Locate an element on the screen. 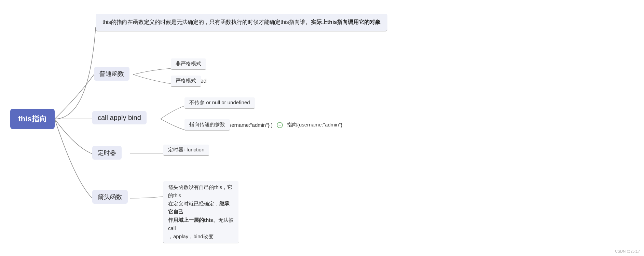  minus-icon-6: − is located at coordinates (280, 125).